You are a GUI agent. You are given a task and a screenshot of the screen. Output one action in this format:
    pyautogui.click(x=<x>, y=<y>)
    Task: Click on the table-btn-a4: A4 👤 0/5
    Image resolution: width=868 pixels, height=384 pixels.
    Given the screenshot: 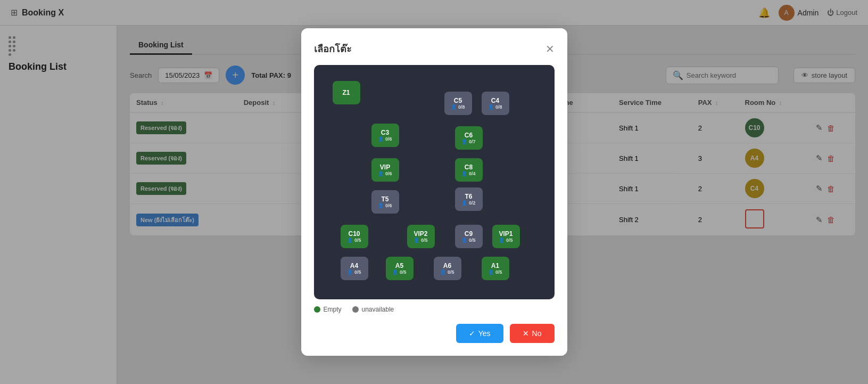 What is the action you would take?
    pyautogui.click(x=354, y=268)
    